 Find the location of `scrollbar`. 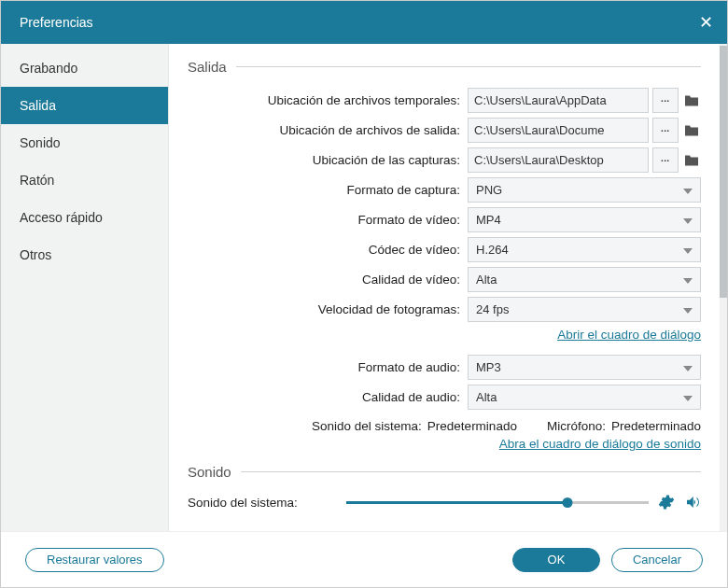

scrollbar is located at coordinates (723, 287).